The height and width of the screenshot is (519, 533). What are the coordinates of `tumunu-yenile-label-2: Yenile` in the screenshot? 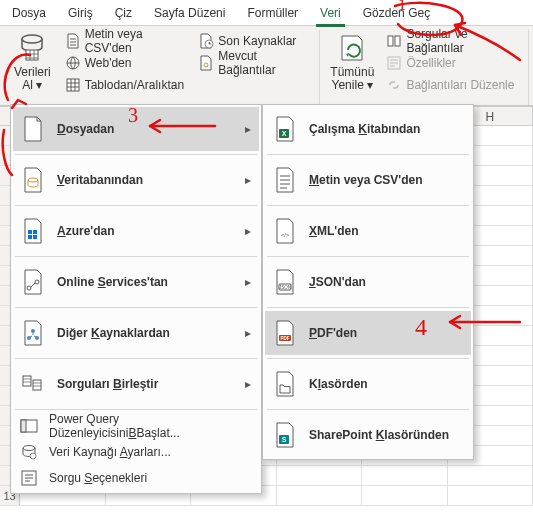 It's located at (348, 85).